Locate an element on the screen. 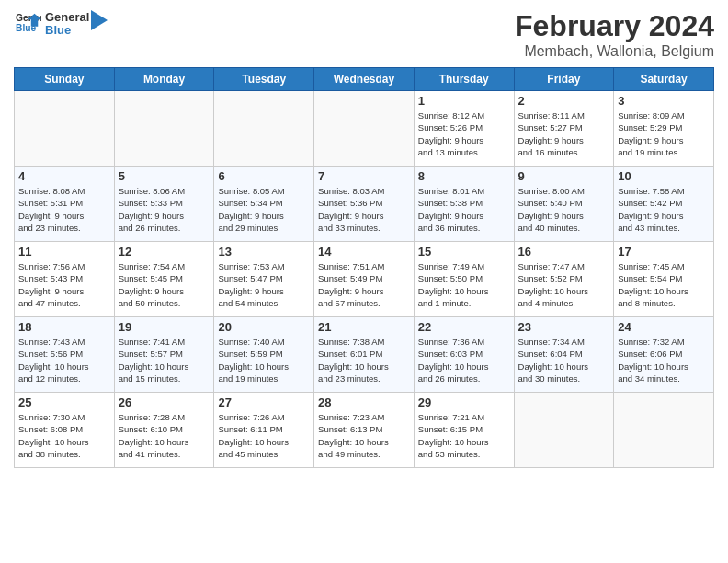  day-info: Sunrise: 7:53 AM Sunset: 5:47 PM Dayligh… is located at coordinates (264, 285).